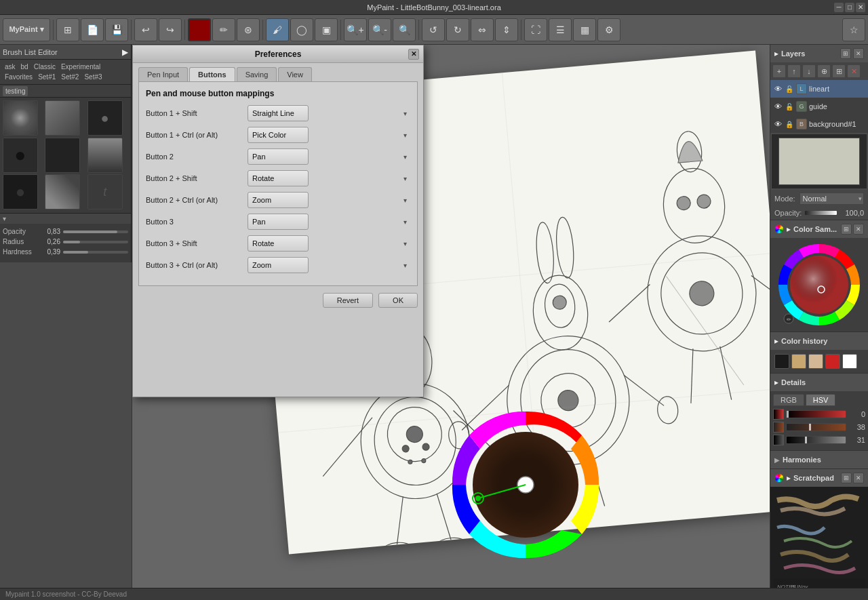 This screenshot has width=868, height=600. I want to click on background-button: ☰, so click(560, 30).